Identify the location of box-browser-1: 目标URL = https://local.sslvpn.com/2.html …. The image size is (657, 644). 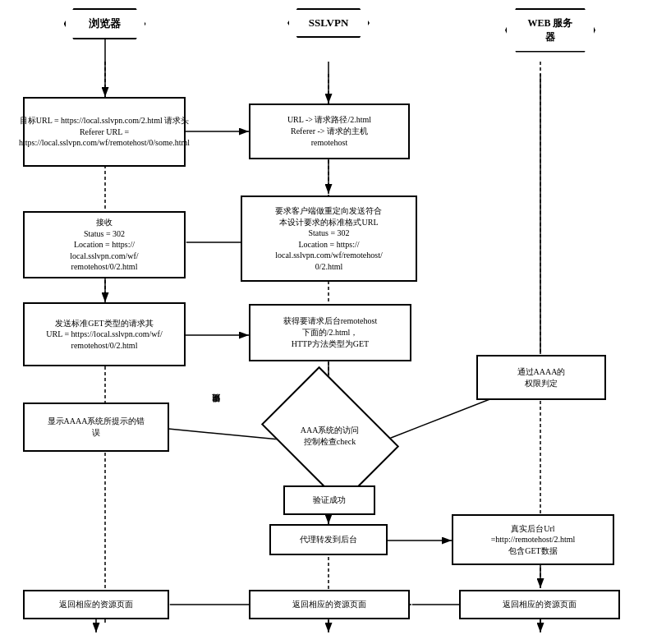
(104, 131).